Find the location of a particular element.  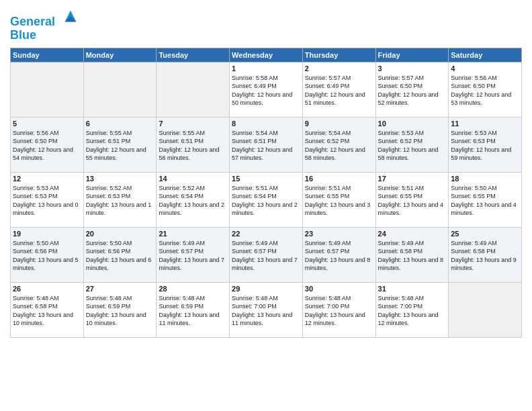

day-number: 19 is located at coordinates (47, 234).